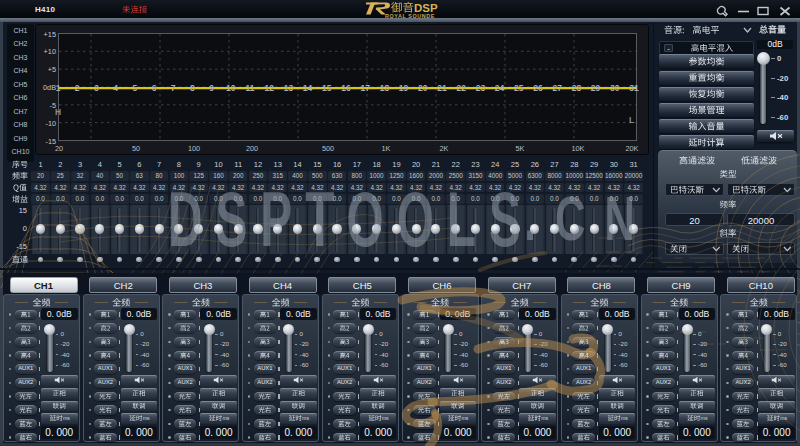 The height and width of the screenshot is (446, 800). I want to click on svg-text: 50, so click(136, 148).